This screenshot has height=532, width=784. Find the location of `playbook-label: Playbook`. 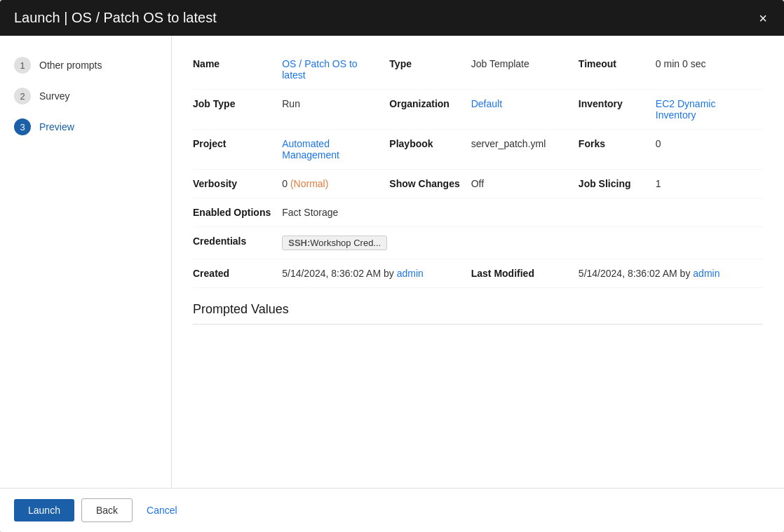

playbook-label: Playbook is located at coordinates (430, 150).